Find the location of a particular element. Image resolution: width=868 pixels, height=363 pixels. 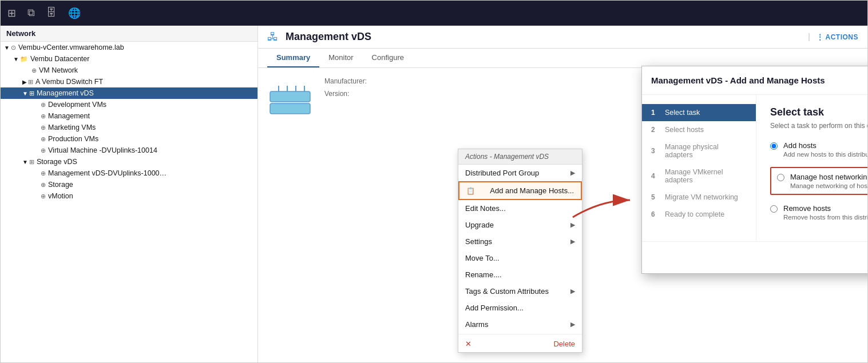

radio-remove-hosts is located at coordinates (774, 209).